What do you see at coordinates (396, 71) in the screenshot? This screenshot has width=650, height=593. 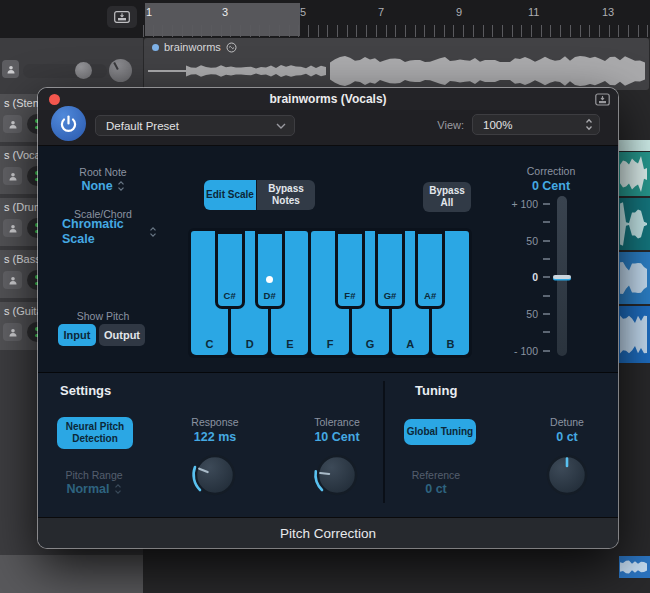 I see `waveform` at bounding box center [396, 71].